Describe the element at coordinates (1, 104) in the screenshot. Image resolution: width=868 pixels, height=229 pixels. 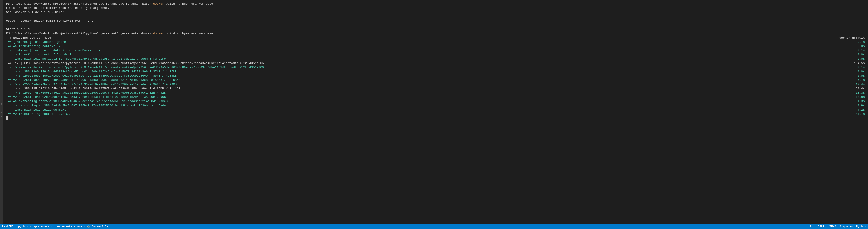
I see `tool-icon: ⊙` at that location.